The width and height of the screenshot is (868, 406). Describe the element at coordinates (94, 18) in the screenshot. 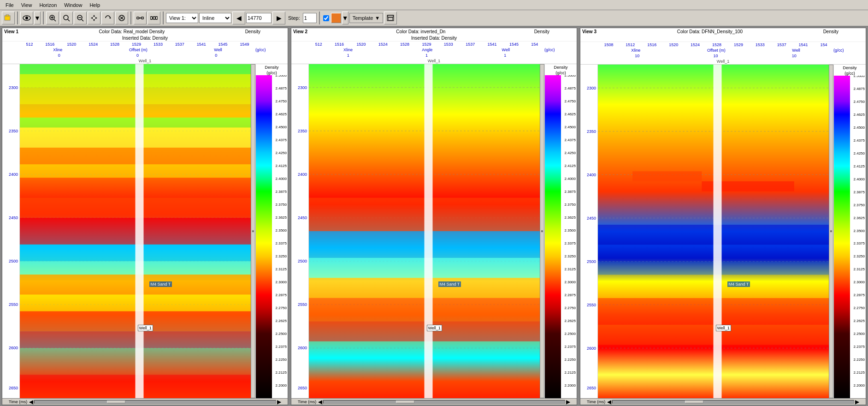

I see `pan-button` at that location.